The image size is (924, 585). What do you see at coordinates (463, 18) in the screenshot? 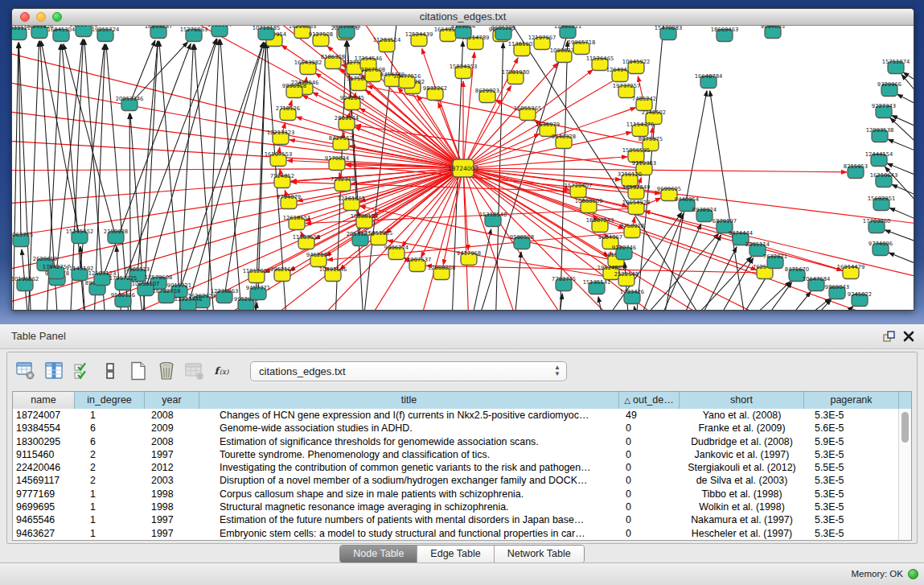
I see `window-titlebar: citations_edges.txt` at bounding box center [463, 18].